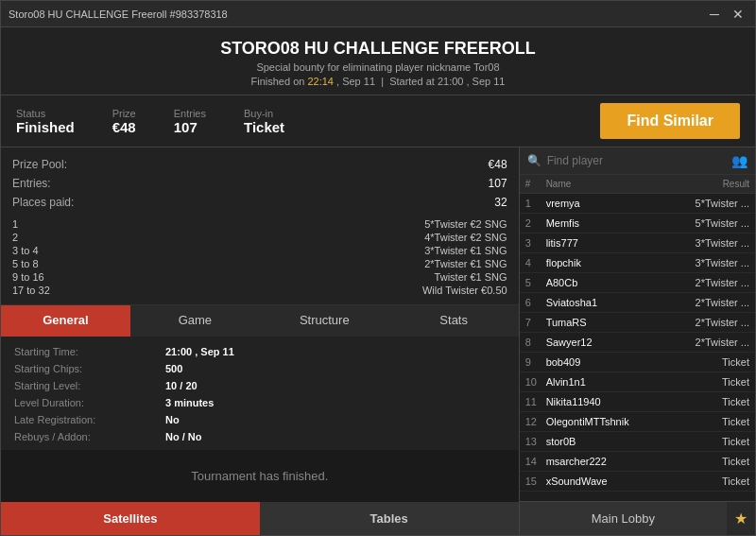 Image resolution: width=756 pixels, height=536 pixels. Describe the element at coordinates (260, 251) in the screenshot. I see `prize-place-row: 3 to 43*Twister €1 SNG` at that location.